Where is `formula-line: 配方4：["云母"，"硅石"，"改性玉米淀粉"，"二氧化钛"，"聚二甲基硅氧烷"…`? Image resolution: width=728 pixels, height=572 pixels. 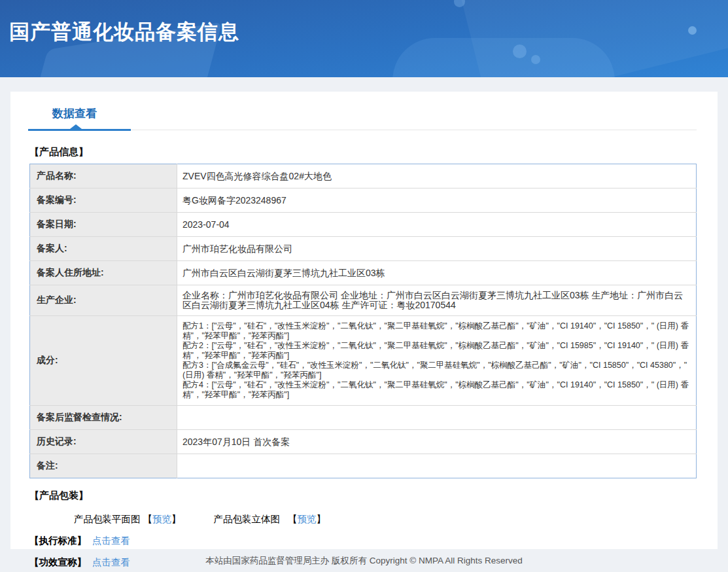 formula-line: 配方4：["云母"，"硅石"，"改性玉米淀粉"，"二氧化钛"，"聚二甲基硅氧烷"… is located at coordinates (437, 390).